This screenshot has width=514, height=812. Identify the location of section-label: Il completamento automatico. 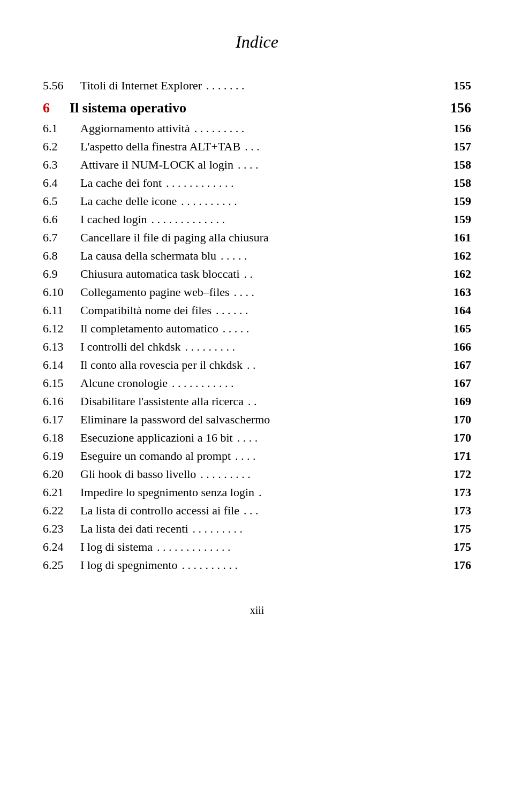
(149, 329).